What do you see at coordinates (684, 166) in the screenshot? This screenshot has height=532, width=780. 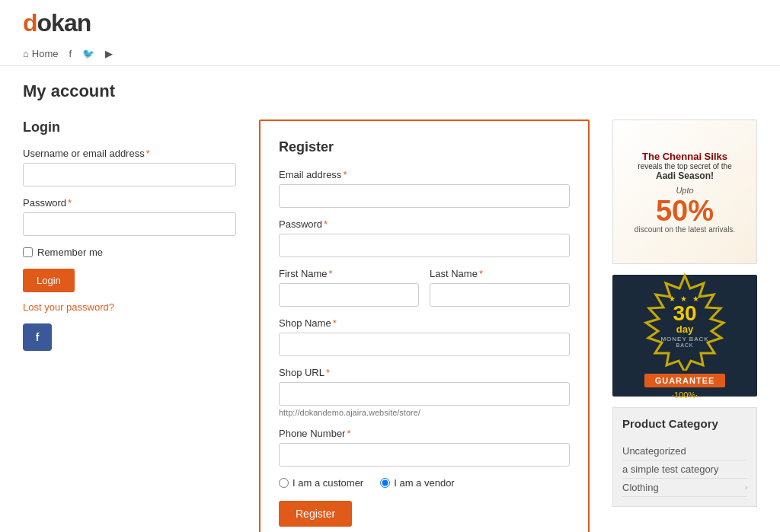 I see `banner-reveals: reveals the top secret of the` at bounding box center [684, 166].